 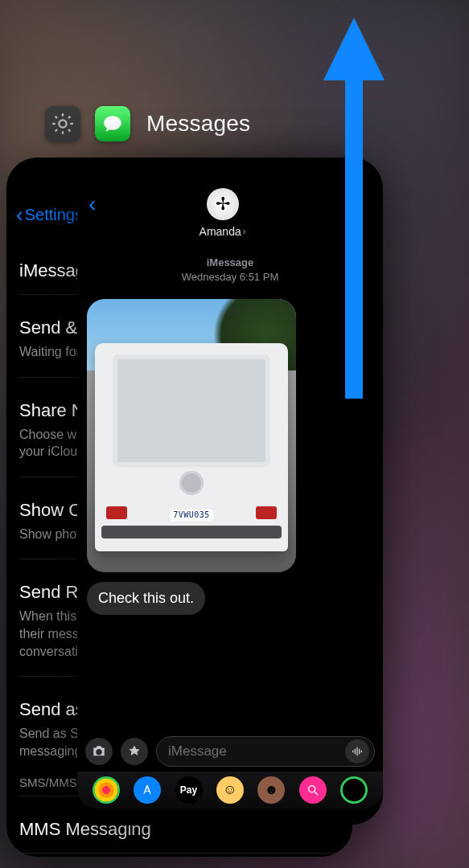 I want to click on music-icon, so click(x=313, y=790).